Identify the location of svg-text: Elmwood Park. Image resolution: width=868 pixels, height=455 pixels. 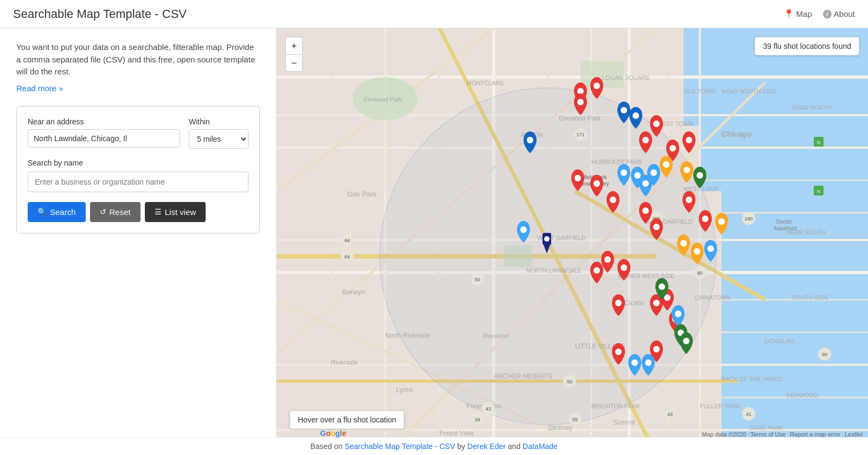
(580, 118).